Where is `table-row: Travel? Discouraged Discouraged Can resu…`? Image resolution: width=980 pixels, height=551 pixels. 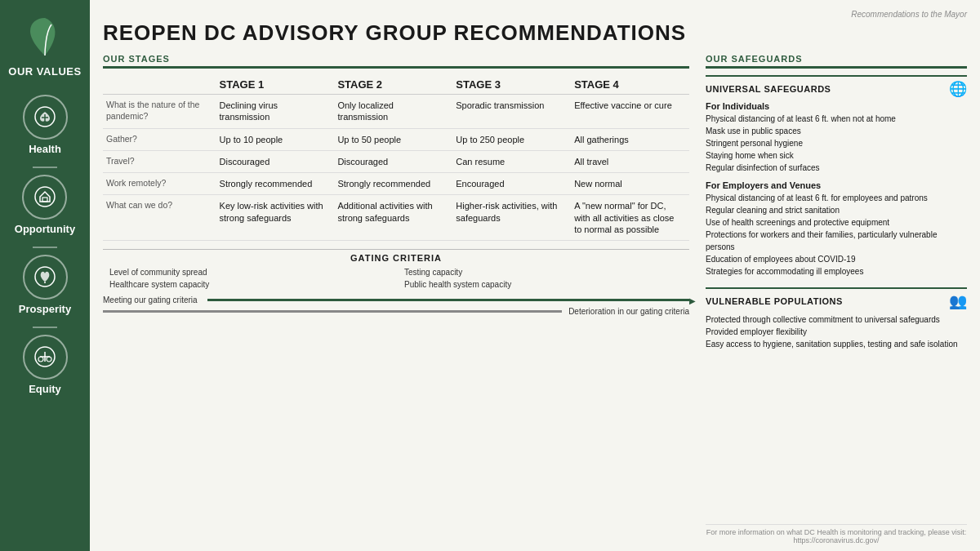 table-row: Travel? Discouraged Discouraged Can resu… is located at coordinates (396, 162).